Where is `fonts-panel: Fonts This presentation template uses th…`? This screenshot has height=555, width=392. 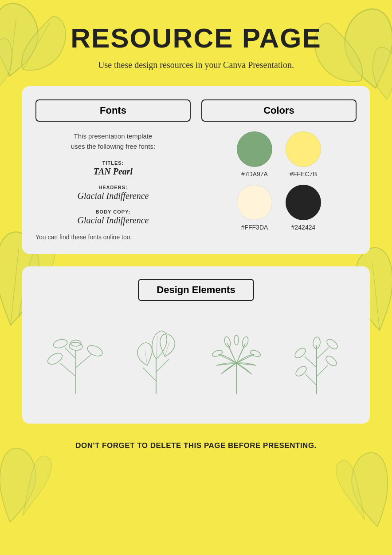 fonts-panel: Fonts This presentation template uses th… is located at coordinates (113, 170).